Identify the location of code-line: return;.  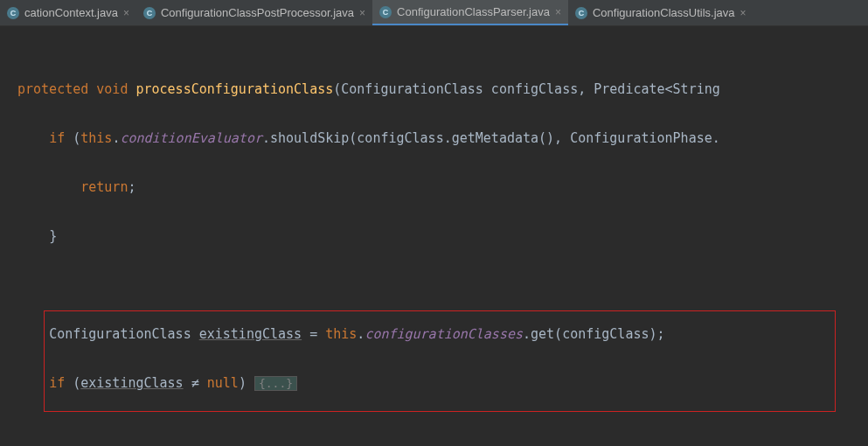
(442, 187).